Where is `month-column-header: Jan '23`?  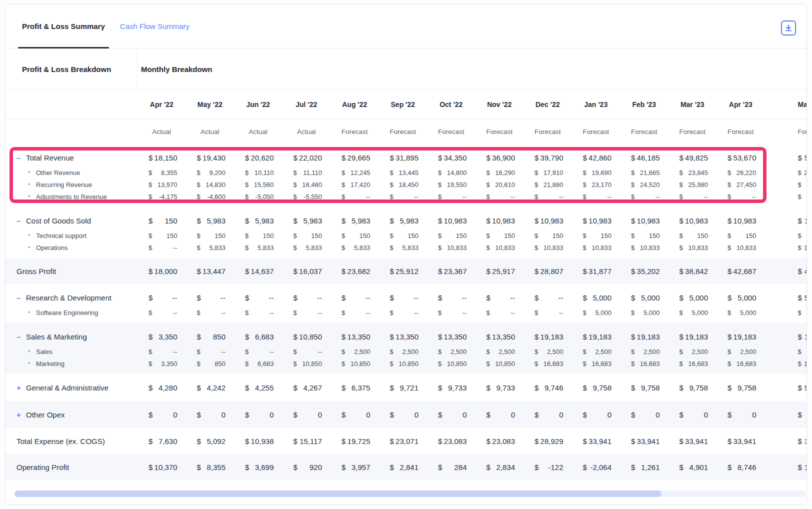 month-column-header: Jan '23 is located at coordinates (596, 104).